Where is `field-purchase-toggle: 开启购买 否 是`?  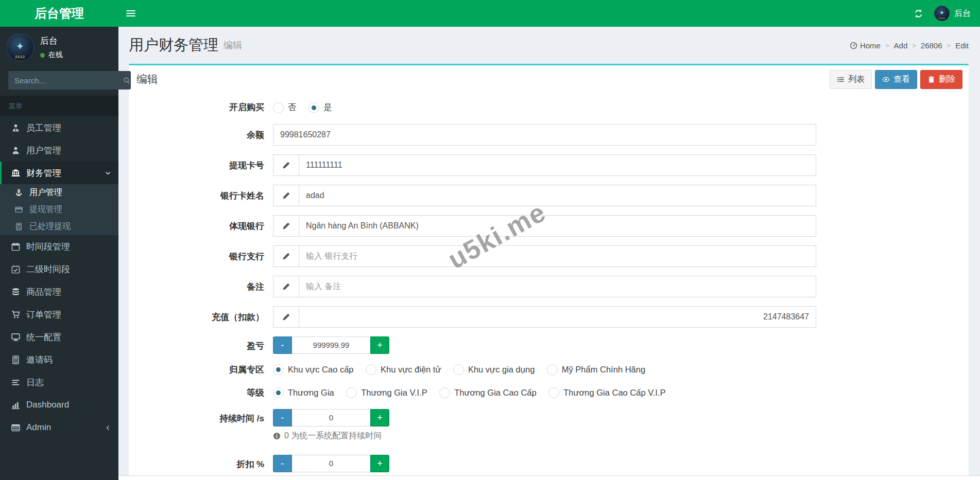
field-purchase-toggle: 开启购买 否 是 is located at coordinates (549, 108).